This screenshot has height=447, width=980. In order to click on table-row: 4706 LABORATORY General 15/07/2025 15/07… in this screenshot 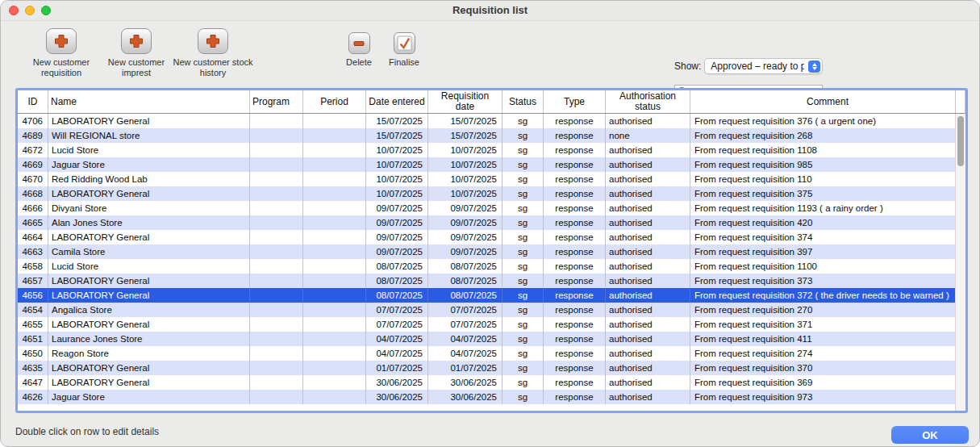, I will do `click(492, 121)`.